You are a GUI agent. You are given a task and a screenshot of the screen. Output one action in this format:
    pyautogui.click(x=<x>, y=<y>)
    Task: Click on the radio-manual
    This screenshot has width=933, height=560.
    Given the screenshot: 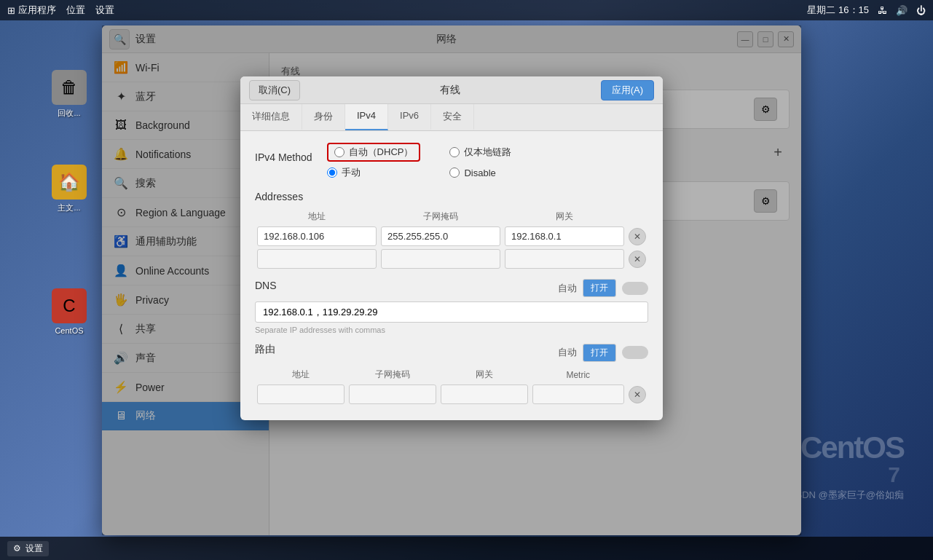 What is the action you would take?
    pyautogui.click(x=332, y=173)
    